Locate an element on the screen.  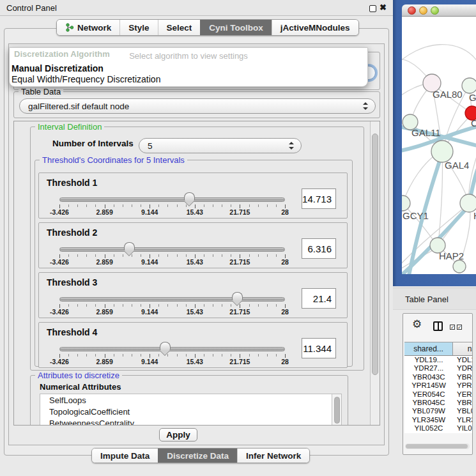
table-row: YDL19...YDL1 is located at coordinates (438, 360).